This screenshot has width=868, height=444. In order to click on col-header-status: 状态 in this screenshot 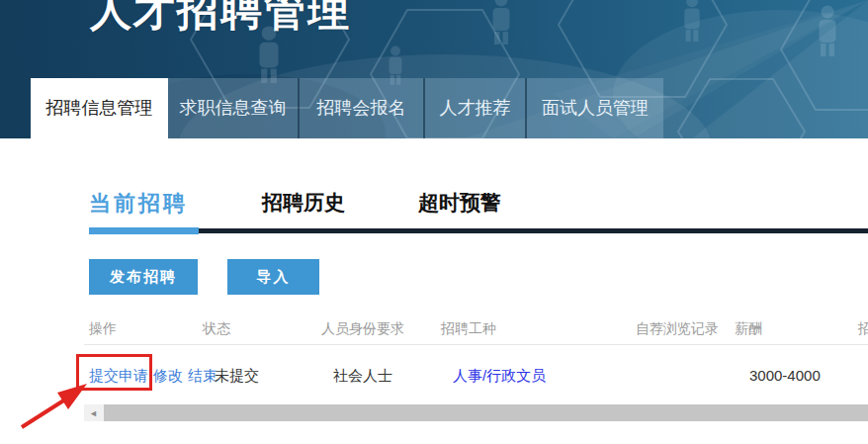, I will do `click(217, 329)`.